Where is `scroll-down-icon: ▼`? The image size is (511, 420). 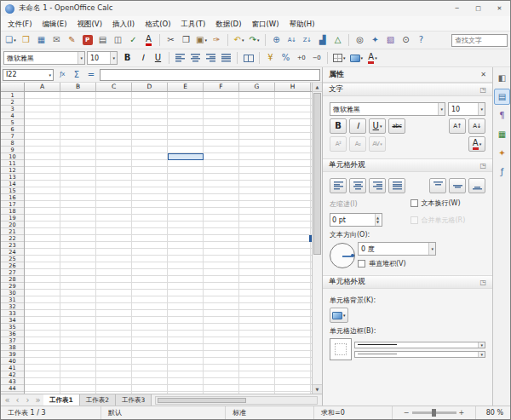
scroll-down-icon: ▼ is located at coordinates (317, 388).